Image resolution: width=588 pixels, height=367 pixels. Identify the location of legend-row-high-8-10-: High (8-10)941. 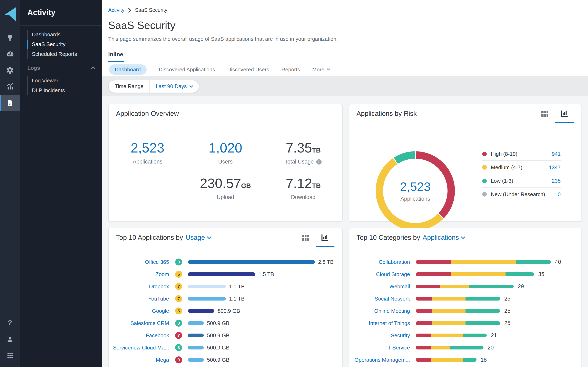
(521, 154).